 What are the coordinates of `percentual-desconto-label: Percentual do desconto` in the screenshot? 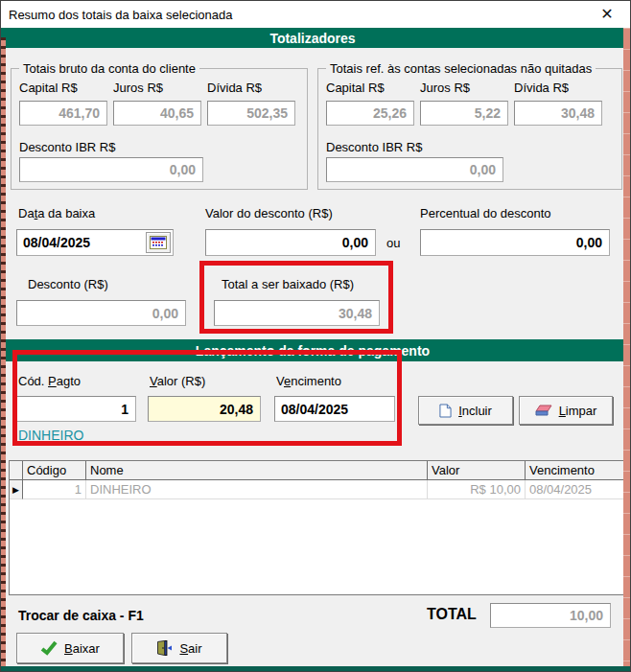 It's located at (485, 213).